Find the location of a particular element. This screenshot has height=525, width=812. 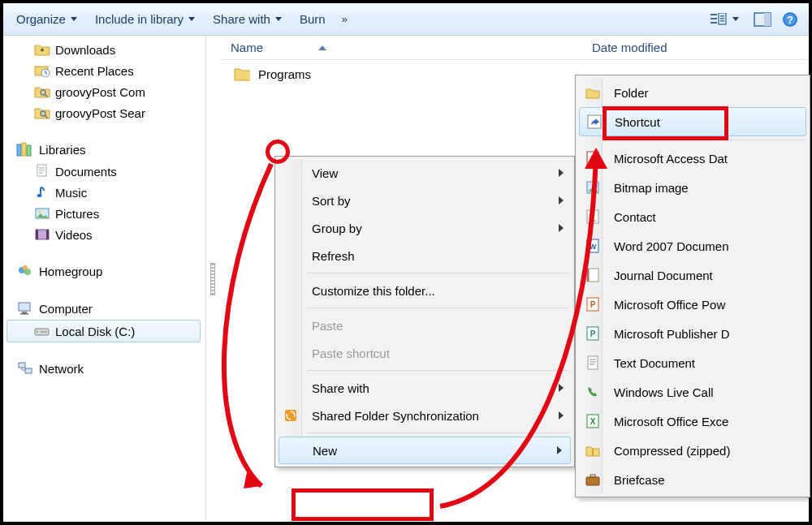

tree-label: Libraries is located at coordinates (63, 149).